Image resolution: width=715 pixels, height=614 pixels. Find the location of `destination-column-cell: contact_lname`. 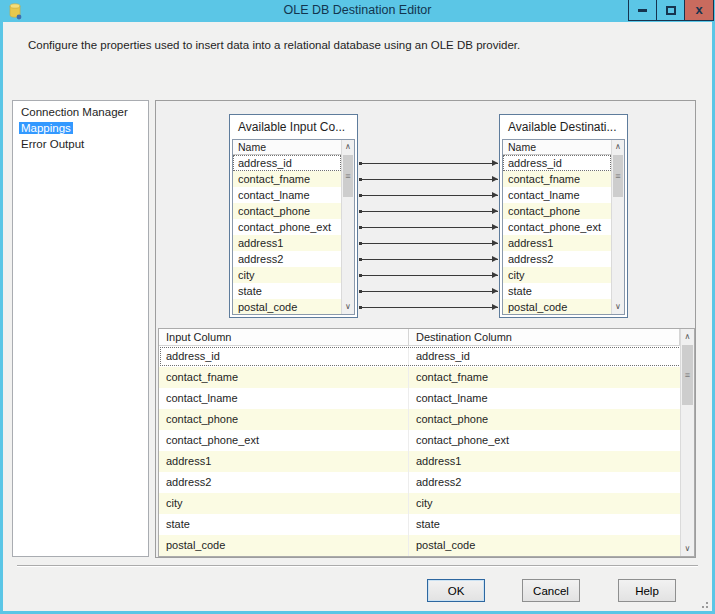

destination-column-cell: contact_lname is located at coordinates (544, 398).